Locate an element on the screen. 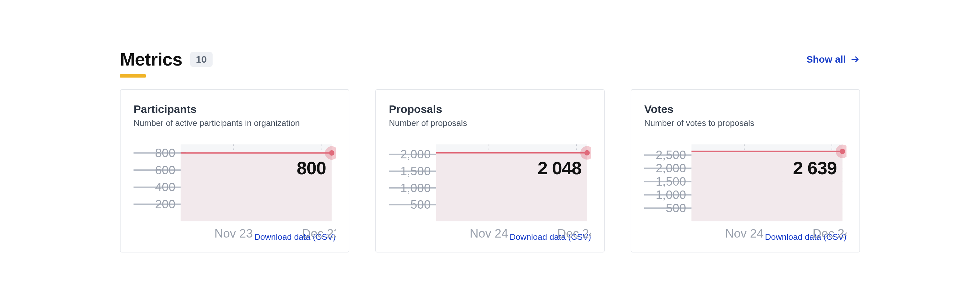 Image resolution: width=980 pixels, height=307 pixels. card-subtitle: Number of proposals is located at coordinates (490, 123).